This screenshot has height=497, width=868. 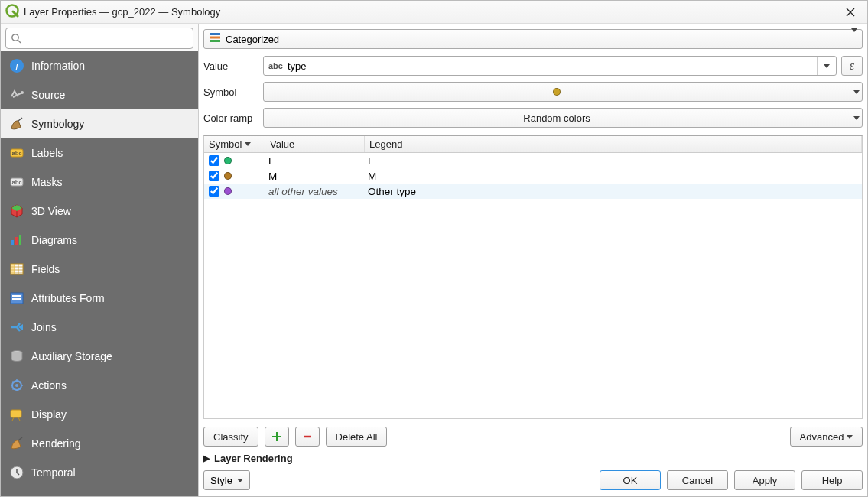 I want to click on sidebar-item-label: Rendering, so click(x=57, y=443).